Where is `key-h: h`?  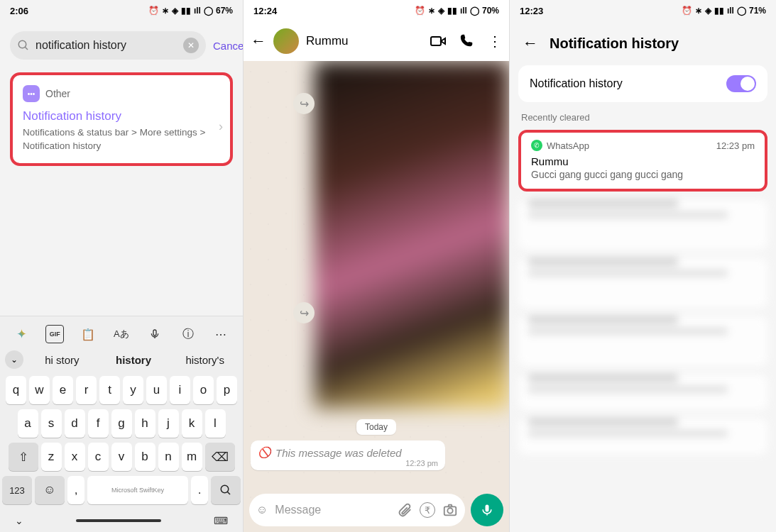 key-h: h is located at coordinates (145, 423).